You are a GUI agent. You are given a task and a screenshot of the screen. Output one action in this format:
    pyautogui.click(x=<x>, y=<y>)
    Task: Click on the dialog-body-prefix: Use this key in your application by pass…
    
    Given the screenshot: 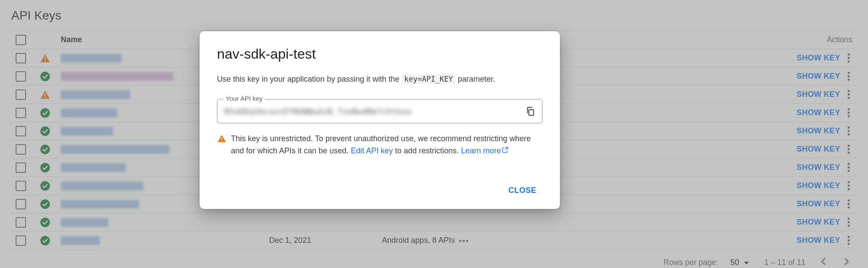 What is the action you would take?
    pyautogui.click(x=309, y=79)
    